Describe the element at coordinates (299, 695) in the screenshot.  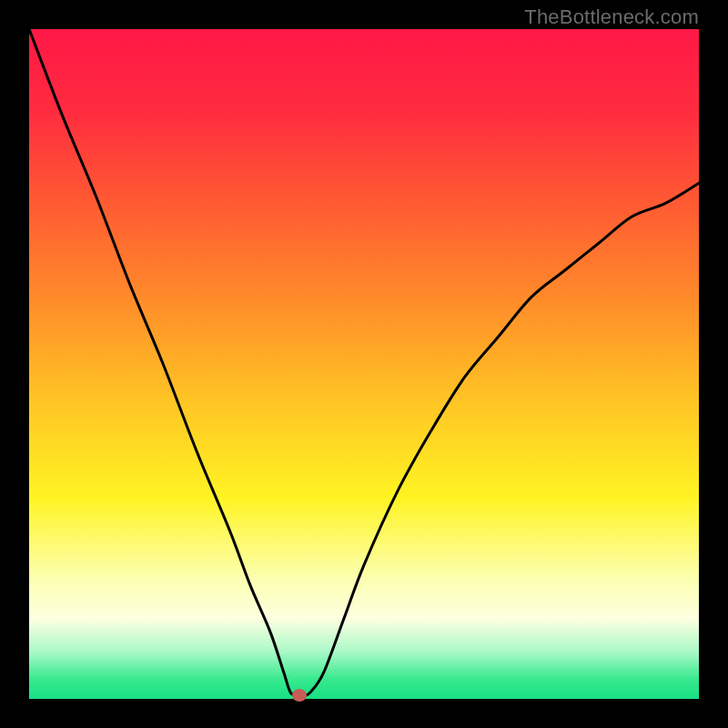
I see `marker-dot` at that location.